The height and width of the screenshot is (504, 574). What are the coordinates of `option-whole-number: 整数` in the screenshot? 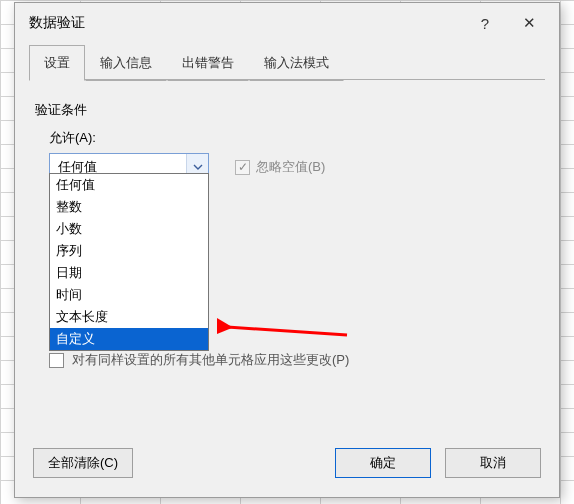 It's located at (129, 207).